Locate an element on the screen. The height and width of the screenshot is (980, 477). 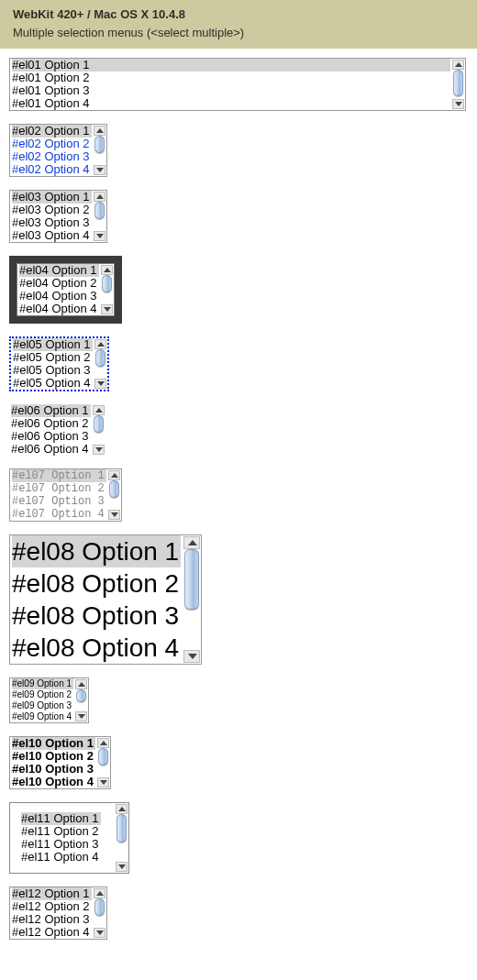
option: #el10 Option 3 is located at coordinates (53, 769).